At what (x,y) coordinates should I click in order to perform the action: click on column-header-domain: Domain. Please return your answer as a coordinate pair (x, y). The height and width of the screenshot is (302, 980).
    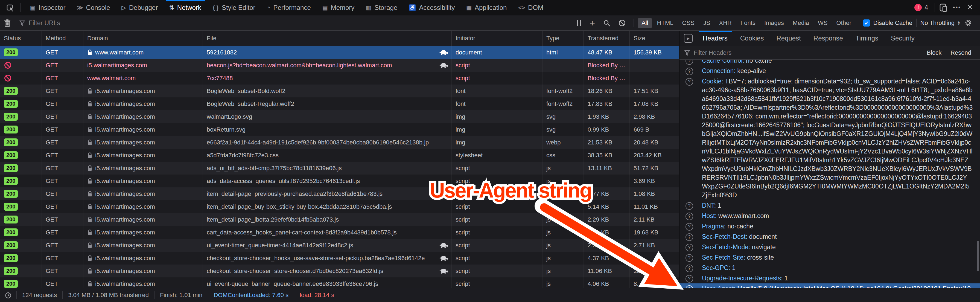
    Looking at the image, I should click on (143, 38).